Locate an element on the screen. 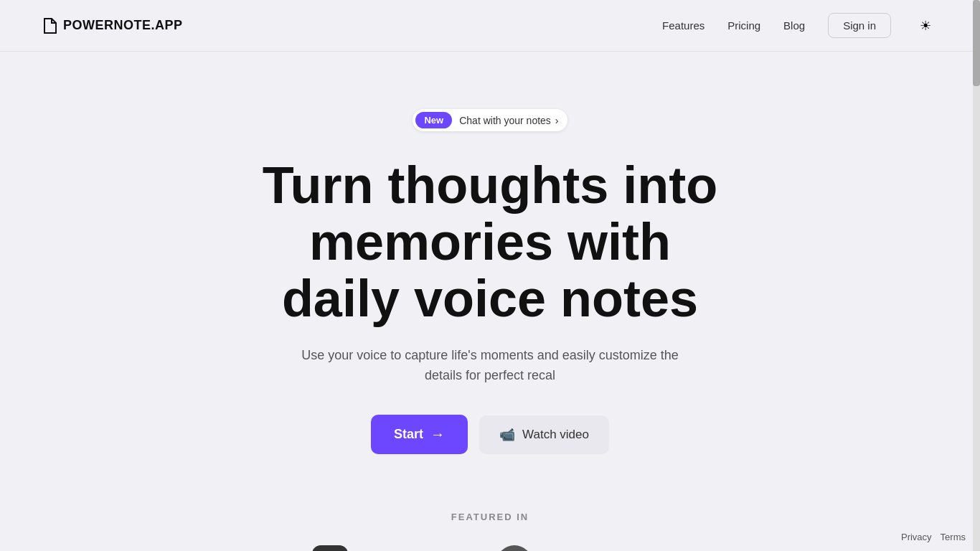  video-camera-icon: 📹 is located at coordinates (507, 435).